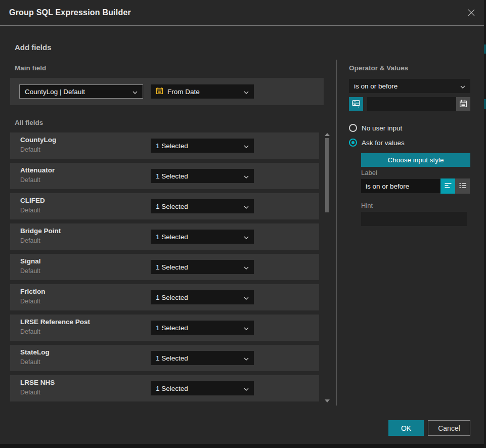 This screenshot has height=448, width=486. What do you see at coordinates (356, 104) in the screenshot?
I see `value-mode-toggle-button` at bounding box center [356, 104].